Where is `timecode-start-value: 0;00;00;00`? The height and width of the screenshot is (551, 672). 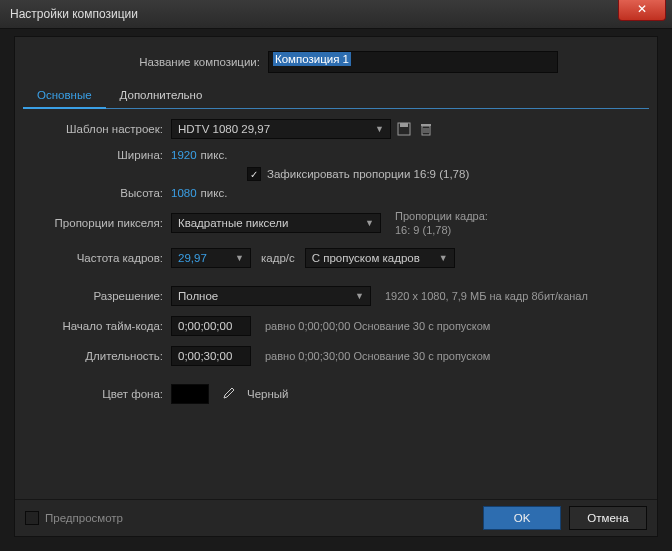
timecode-start-value: 0;00;00;00 is located at coordinates (205, 326).